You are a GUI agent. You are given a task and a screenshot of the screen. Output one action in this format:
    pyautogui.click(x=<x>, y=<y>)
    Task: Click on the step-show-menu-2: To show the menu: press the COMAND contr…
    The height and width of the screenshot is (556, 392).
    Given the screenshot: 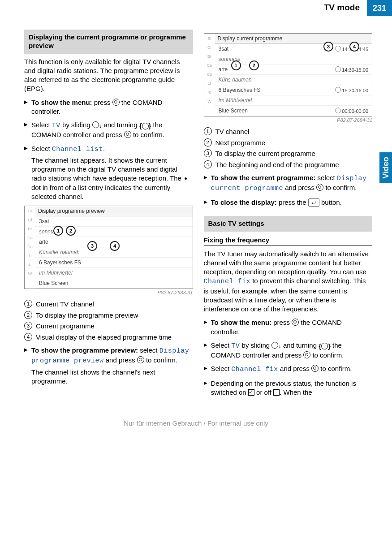 What is the action you would take?
    pyautogui.click(x=289, y=327)
    